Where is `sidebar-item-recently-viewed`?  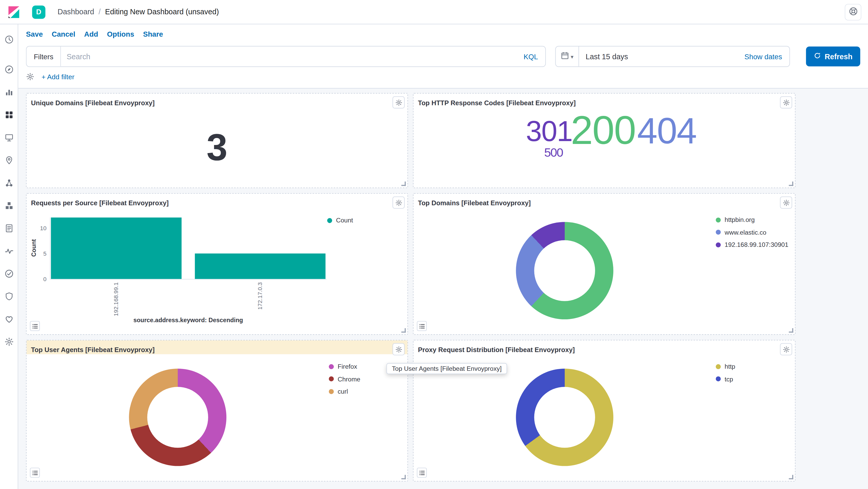 sidebar-item-recently-viewed is located at coordinates (9, 40).